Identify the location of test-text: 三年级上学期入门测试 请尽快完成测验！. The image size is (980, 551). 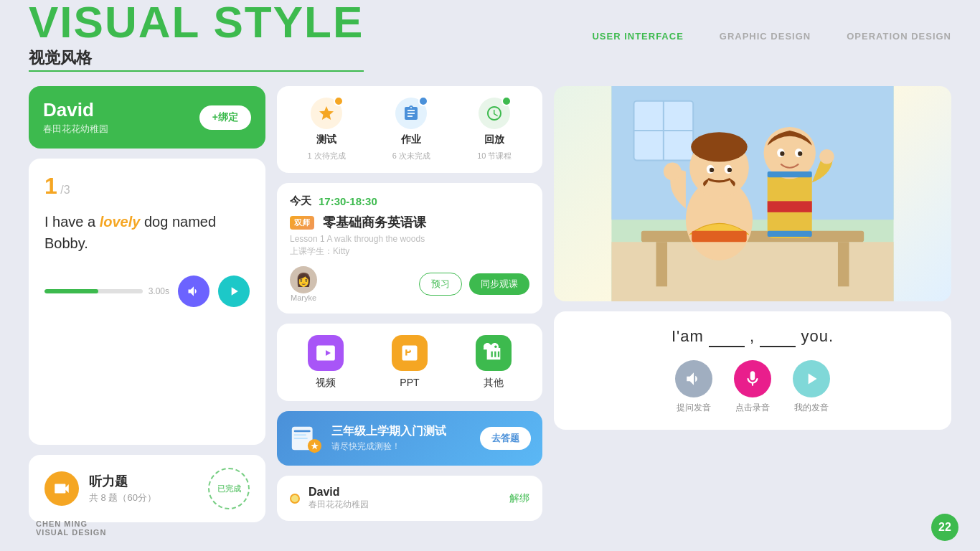
(389, 438).